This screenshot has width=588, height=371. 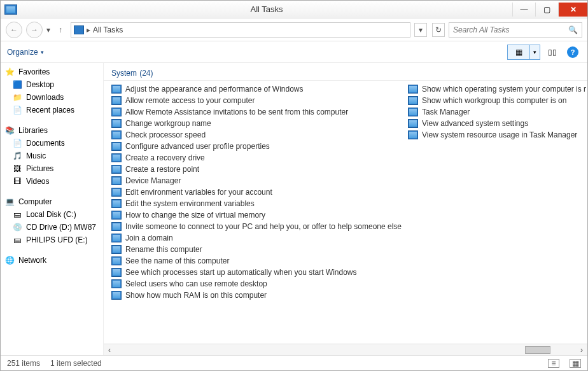 What do you see at coordinates (346, 349) in the screenshot?
I see `horizontal-scrollbar: ‹ ›` at bounding box center [346, 349].